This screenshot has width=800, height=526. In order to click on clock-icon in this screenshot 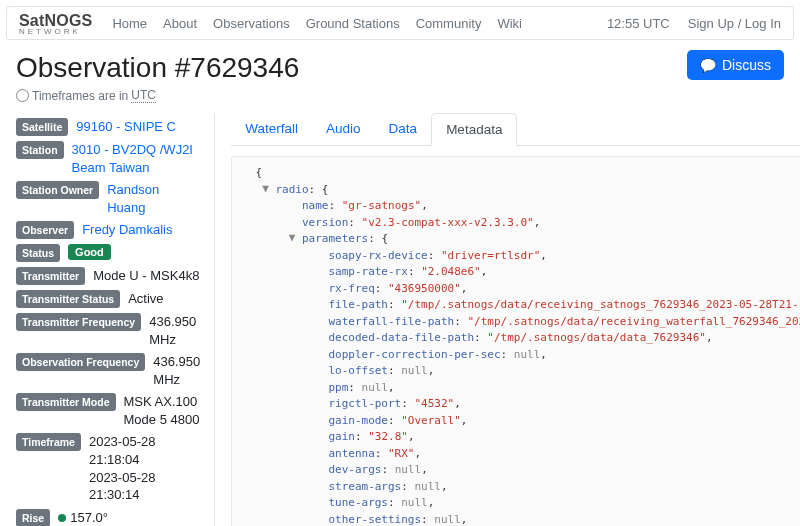, I will do `click(22, 96)`.